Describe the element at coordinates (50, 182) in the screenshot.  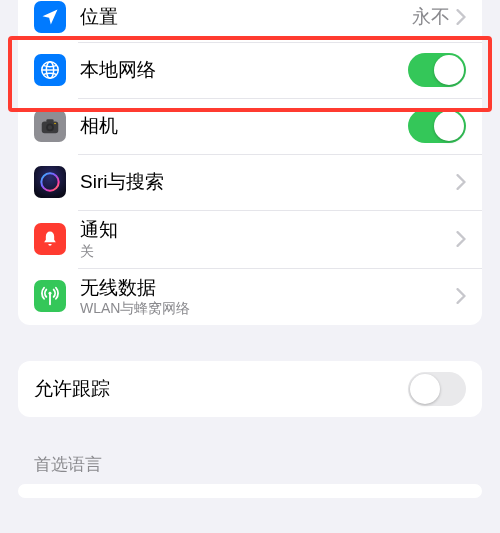
I see `siri-icon` at that location.